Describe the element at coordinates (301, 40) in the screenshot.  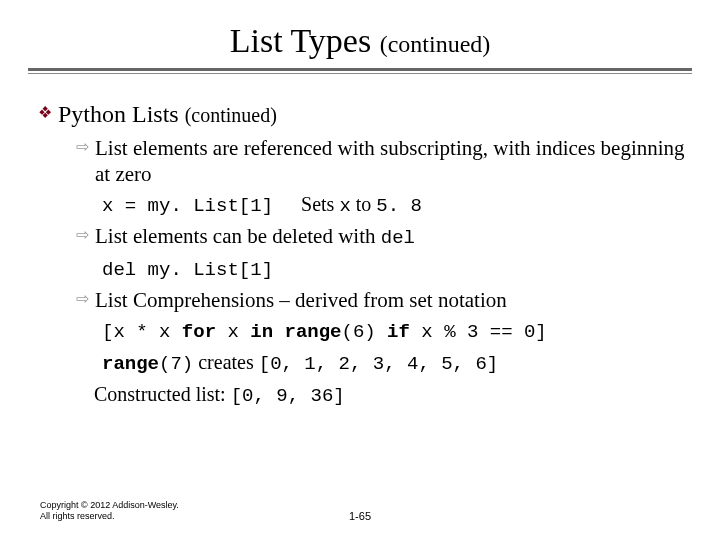
I see `title-main: List Types` at that location.